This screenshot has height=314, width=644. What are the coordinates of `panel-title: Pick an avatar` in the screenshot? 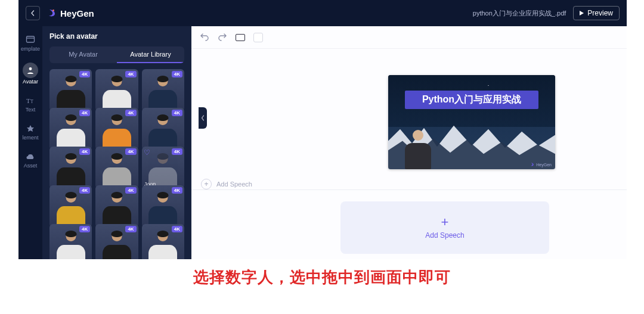 It's located at (117, 36).